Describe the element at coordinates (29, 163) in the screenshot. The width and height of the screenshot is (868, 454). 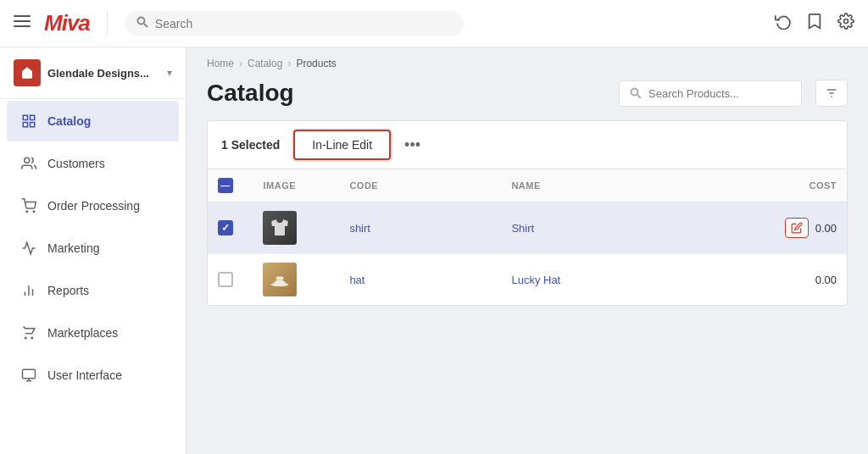
I see `customers-icon` at that location.